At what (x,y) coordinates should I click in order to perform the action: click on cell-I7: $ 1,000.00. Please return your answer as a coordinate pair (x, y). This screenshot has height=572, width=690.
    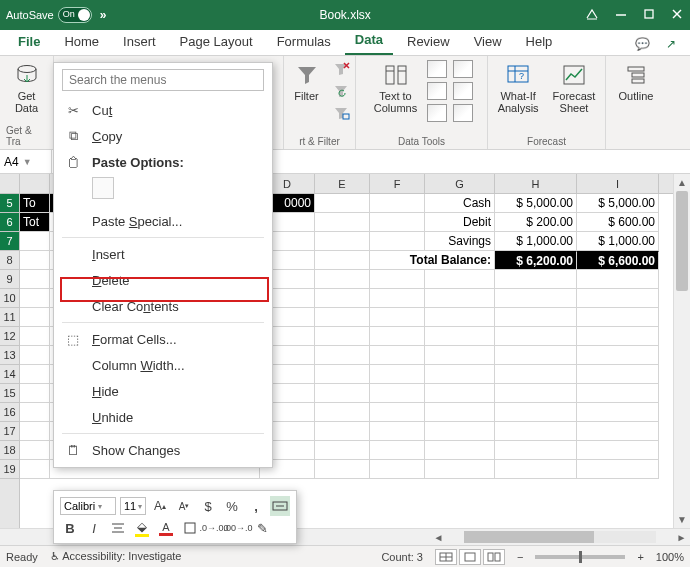
    Looking at the image, I should click on (618, 242).